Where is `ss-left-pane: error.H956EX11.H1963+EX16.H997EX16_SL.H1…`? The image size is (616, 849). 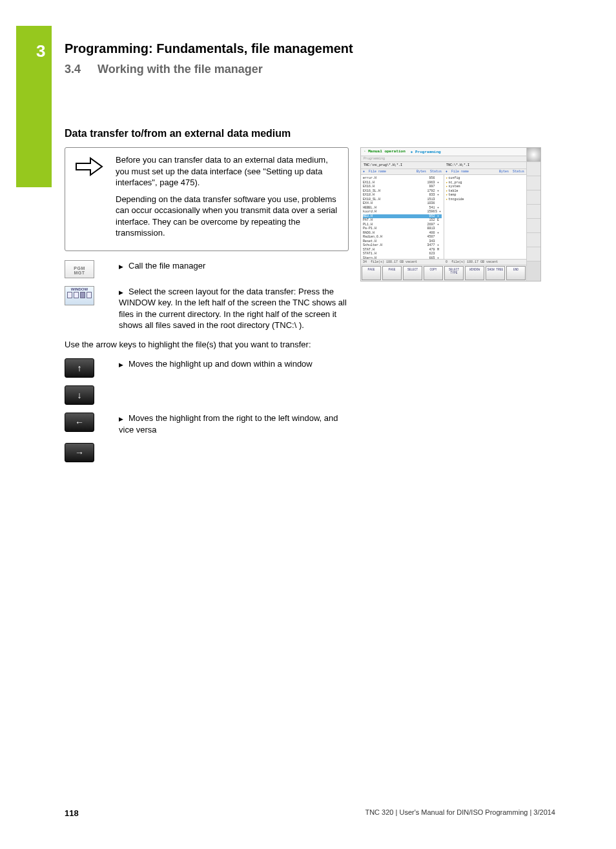 ss-left-pane: error.H956EX11.H1963+EX16.H997EX16_SL.H1… is located at coordinates (403, 217).